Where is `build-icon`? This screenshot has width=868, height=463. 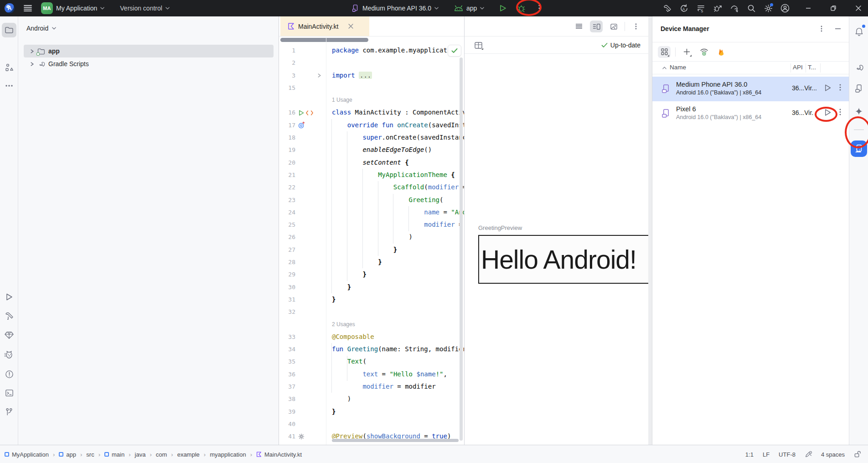 build-icon is located at coordinates (667, 8).